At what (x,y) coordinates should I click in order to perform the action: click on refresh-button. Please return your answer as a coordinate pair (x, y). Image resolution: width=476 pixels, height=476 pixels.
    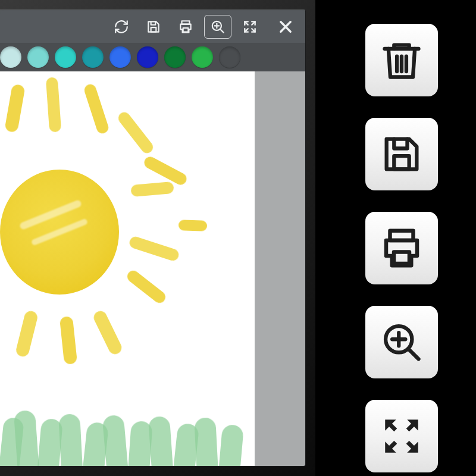
    Looking at the image, I should click on (121, 27).